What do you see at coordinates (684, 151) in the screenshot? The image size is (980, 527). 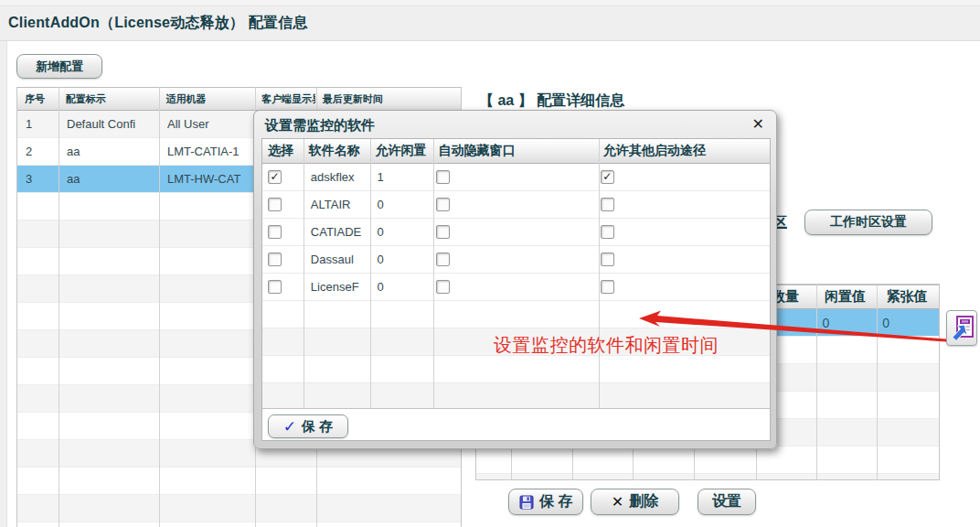 I see `col-header-other-launch: 允许其他启动途径` at bounding box center [684, 151].